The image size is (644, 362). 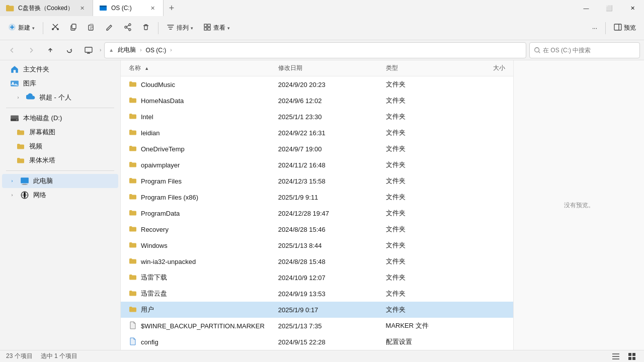 What do you see at coordinates (317, 213) in the screenshot?
I see `table-row: ProgramData 2024/12/28 19:47 文件夹` at bounding box center [317, 213].